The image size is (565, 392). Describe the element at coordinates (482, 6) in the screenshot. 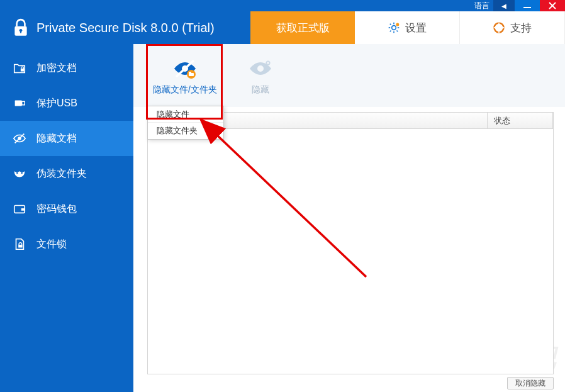

I see `language-label: 语言` at that location.